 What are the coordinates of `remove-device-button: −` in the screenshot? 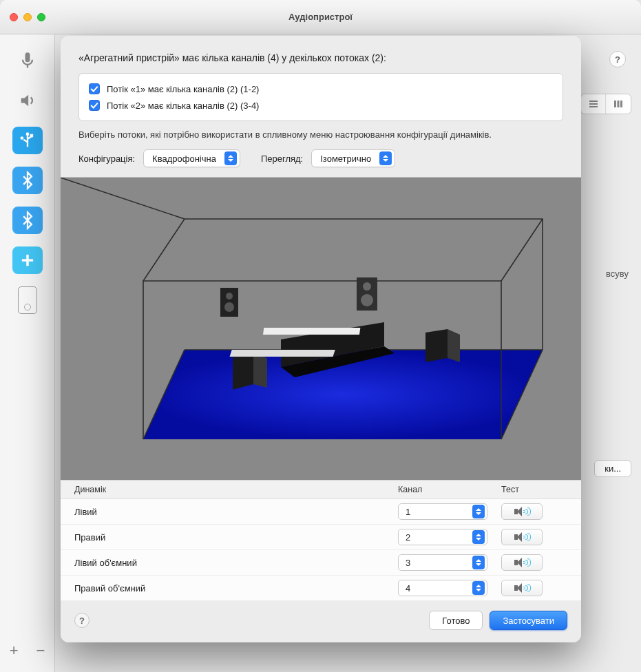 It's located at (41, 651).